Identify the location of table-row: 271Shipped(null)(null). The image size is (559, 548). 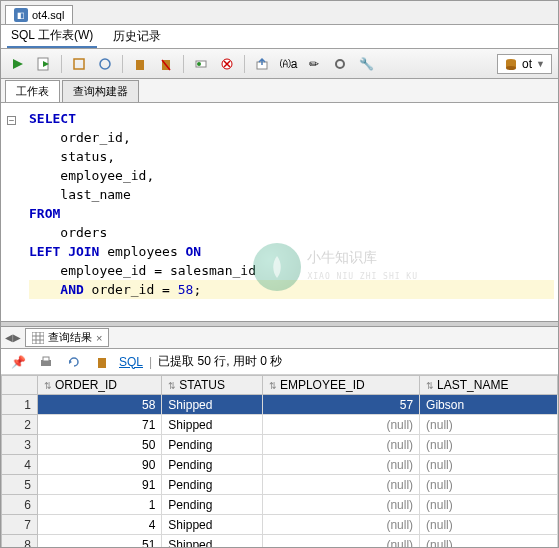
(280, 425).